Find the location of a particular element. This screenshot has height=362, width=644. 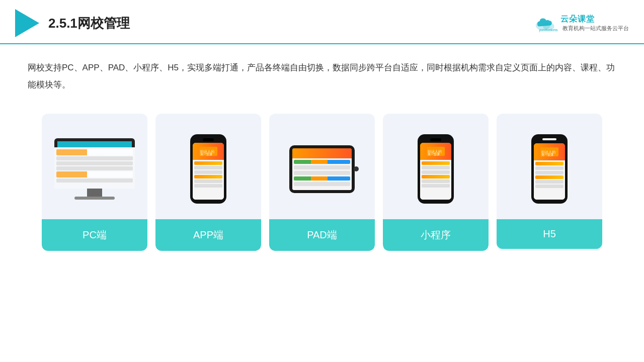

mini-phone-body: 职达人的 第一堂课 is located at coordinates (436, 169).